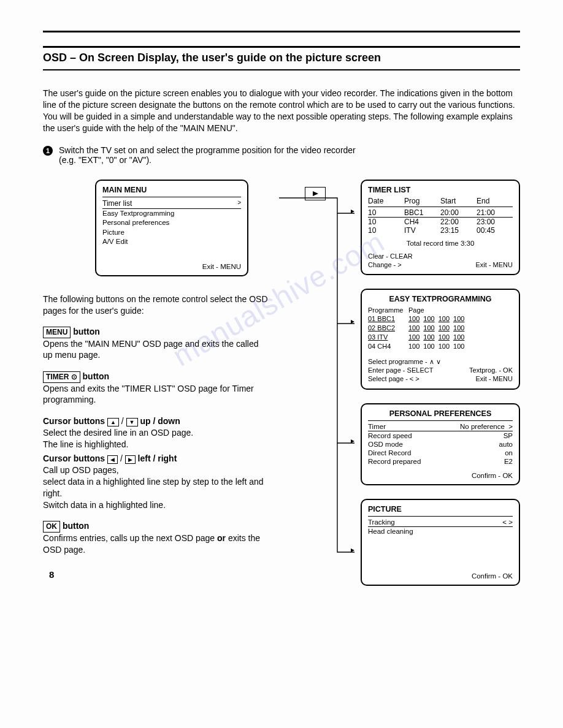 This screenshot has height=728, width=563. What do you see at coordinates (440, 299) in the screenshot?
I see `easy-text-title: EASY TEXTPROGRAMMING` at bounding box center [440, 299].